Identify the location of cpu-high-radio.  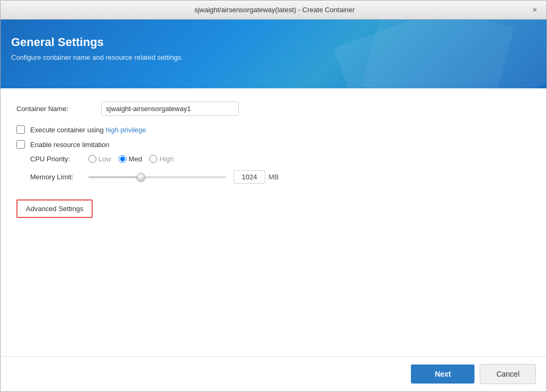
(154, 159).